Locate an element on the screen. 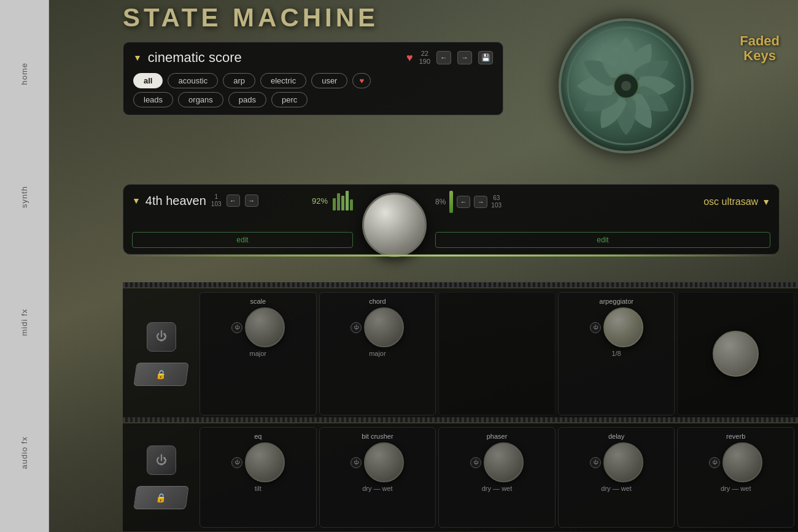 This screenshot has width=798, height=532. sidebar-item-audiofx: audio fx is located at coordinates (25, 453).